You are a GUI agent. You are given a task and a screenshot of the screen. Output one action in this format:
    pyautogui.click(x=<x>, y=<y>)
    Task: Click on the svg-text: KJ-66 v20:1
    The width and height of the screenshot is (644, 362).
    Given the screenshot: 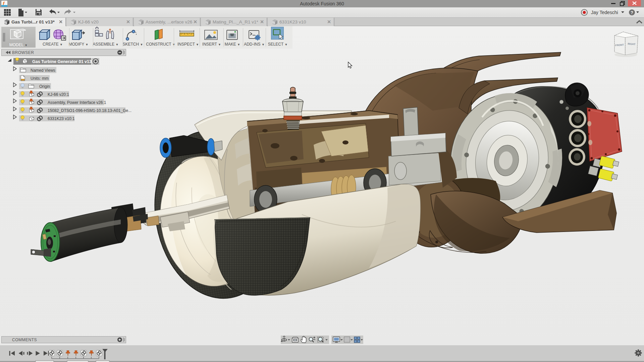 What is the action you would take?
    pyautogui.click(x=58, y=95)
    